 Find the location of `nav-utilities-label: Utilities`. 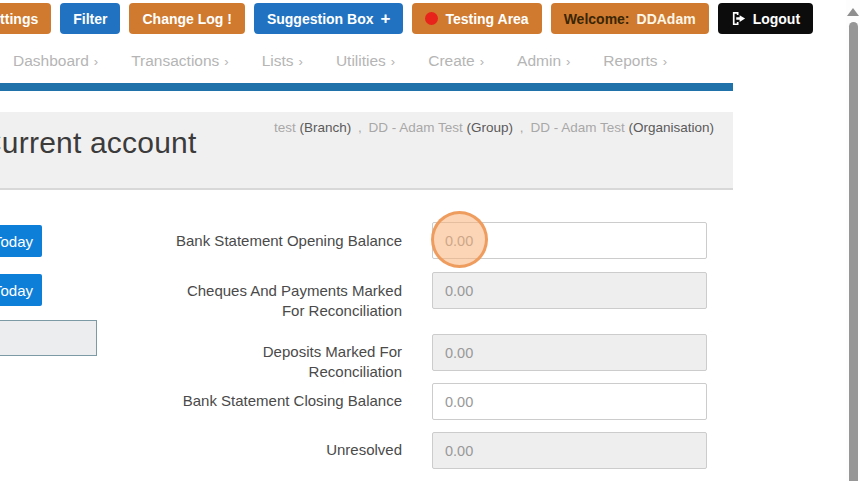

nav-utilities-label: Utilities is located at coordinates (361, 61).